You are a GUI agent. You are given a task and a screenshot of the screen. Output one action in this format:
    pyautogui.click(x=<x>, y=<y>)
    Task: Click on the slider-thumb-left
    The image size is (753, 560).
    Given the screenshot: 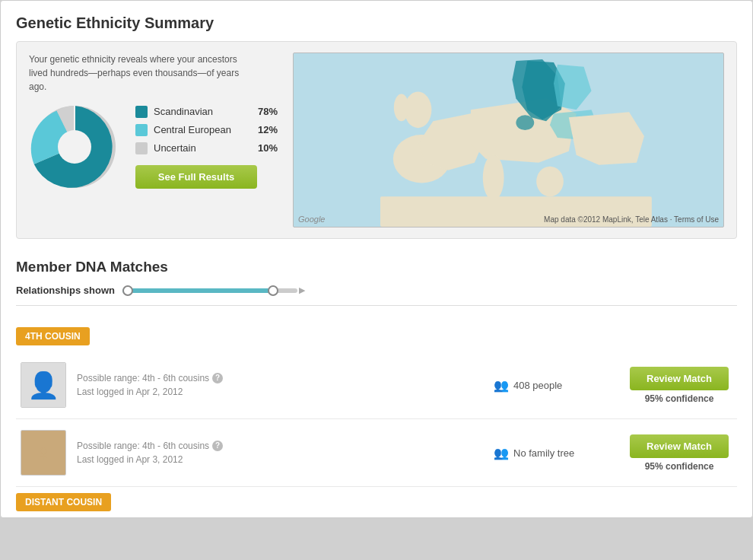 What is the action you would take?
    pyautogui.click(x=128, y=291)
    